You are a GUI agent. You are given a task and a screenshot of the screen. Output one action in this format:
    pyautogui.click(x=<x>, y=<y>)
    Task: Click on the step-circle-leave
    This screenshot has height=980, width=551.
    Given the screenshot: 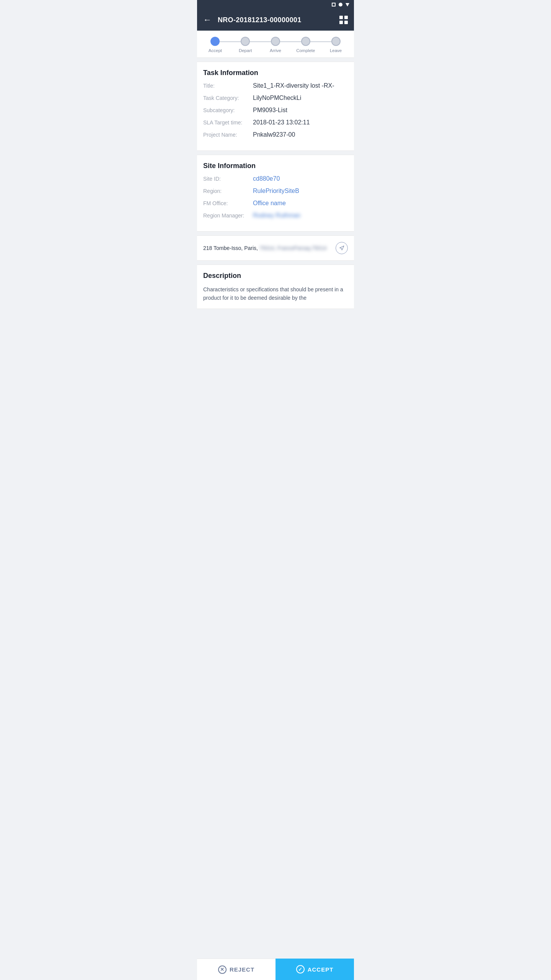 What is the action you would take?
    pyautogui.click(x=336, y=41)
    